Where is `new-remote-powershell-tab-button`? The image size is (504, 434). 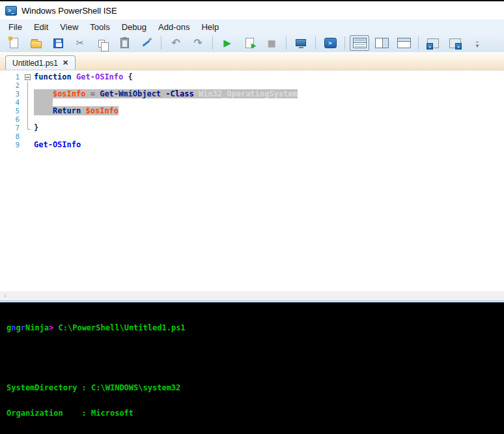 new-remote-powershell-tab-button is located at coordinates (301, 43).